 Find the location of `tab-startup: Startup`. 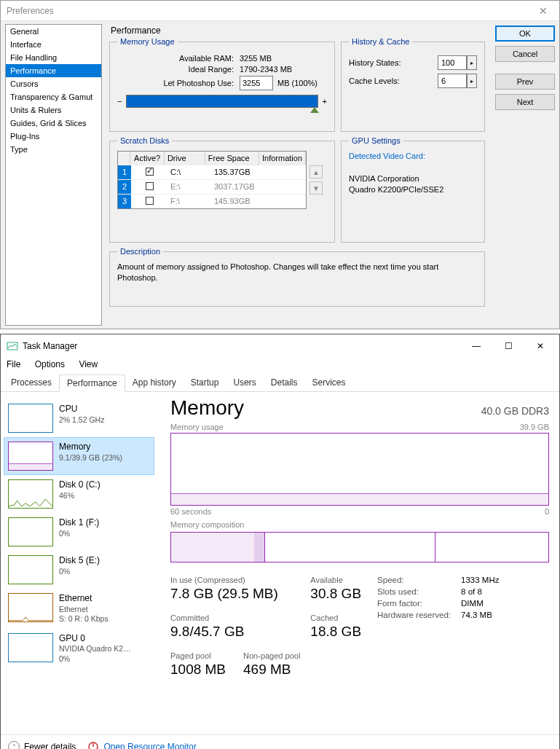

tab-startup: Startup is located at coordinates (205, 383).